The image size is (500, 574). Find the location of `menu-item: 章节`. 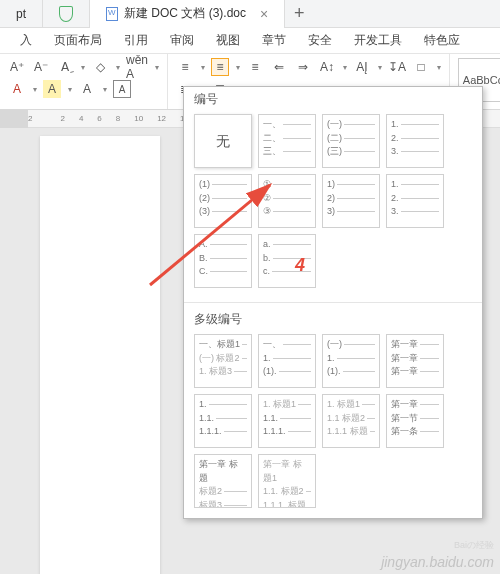

menu-item: 章节 is located at coordinates (274, 40).